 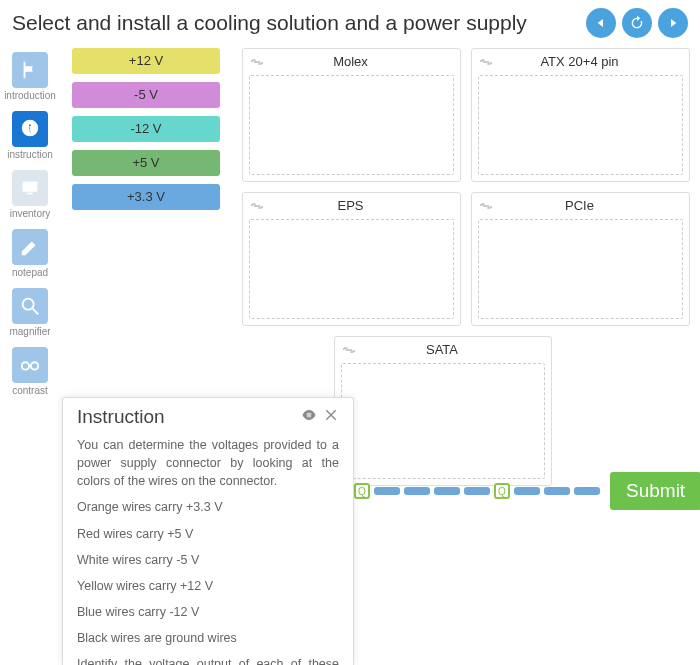 I want to click on drop-zone-label: EPS, so click(x=360, y=206).